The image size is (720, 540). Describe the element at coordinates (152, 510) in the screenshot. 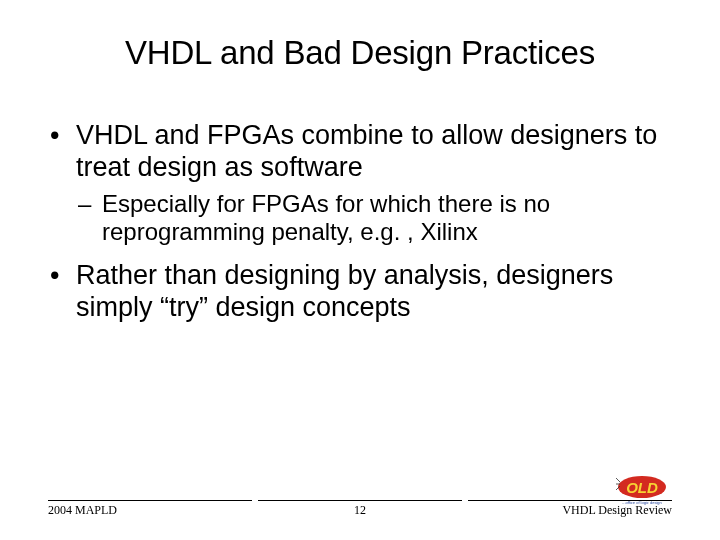

I see `footer-left: 2004 MAPLD` at that location.